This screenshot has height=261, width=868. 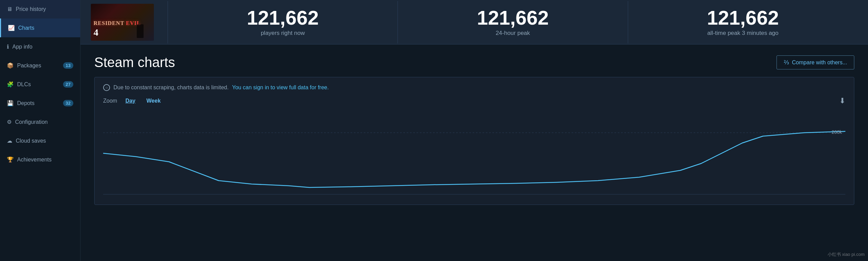 I want to click on app-info-icon: ℹ, so click(x=8, y=47).